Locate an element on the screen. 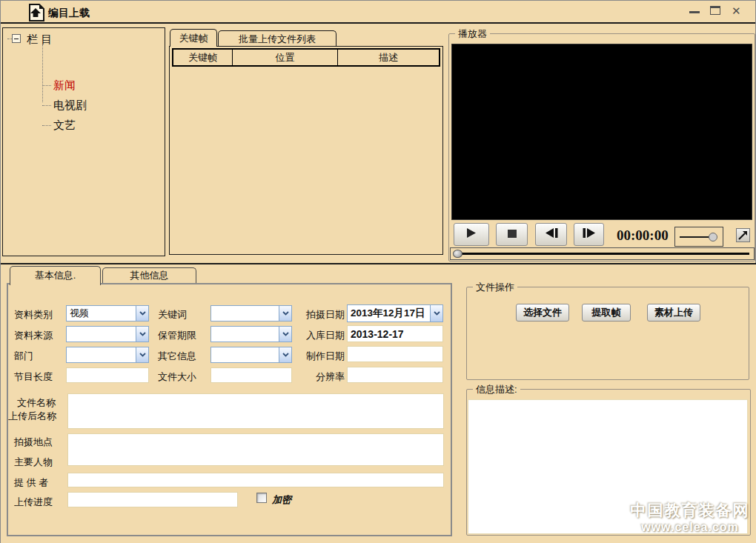 The height and width of the screenshot is (543, 756). column-header-description: 描述 is located at coordinates (388, 58).